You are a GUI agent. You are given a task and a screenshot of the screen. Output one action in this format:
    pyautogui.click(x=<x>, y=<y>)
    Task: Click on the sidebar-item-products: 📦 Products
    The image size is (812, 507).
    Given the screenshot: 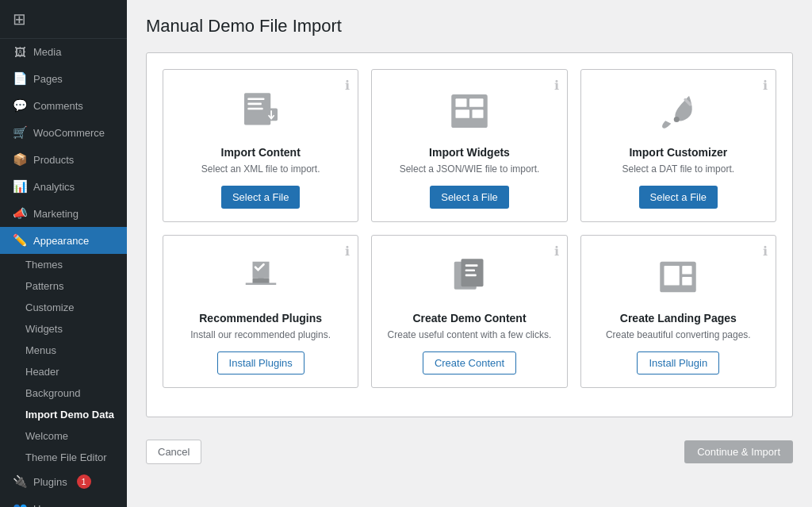 What is the action you would take?
    pyautogui.click(x=63, y=159)
    